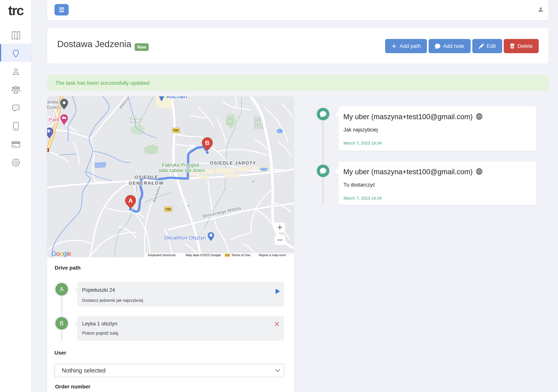 The width and height of the screenshot is (558, 392). I want to click on svg-text: 1, so click(48, 150).